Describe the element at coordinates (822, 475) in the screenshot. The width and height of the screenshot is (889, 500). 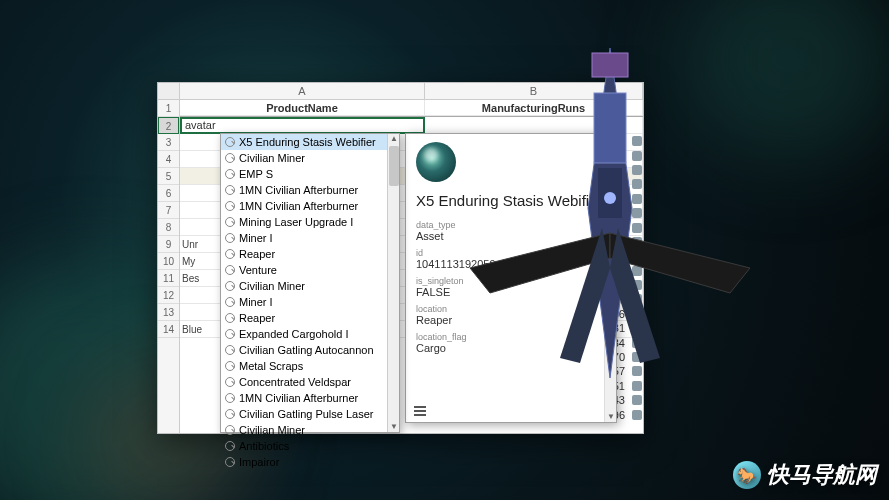
I see `watermark-text: 快马导航网` at that location.